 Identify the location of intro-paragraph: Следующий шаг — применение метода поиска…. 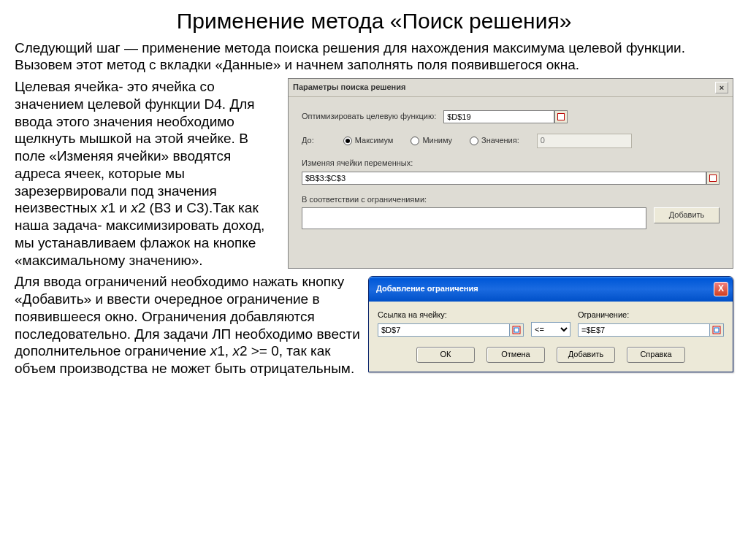
(374, 57).